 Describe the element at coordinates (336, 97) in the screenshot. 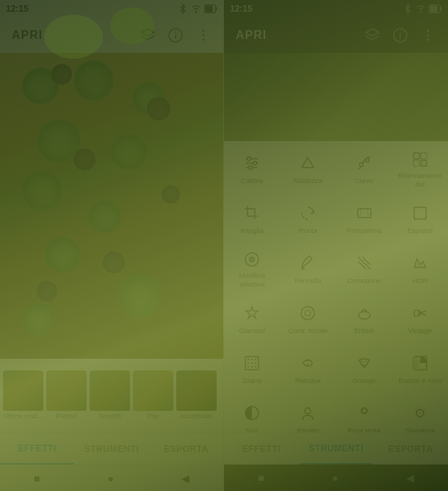

I see `right-preview-inner` at that location.